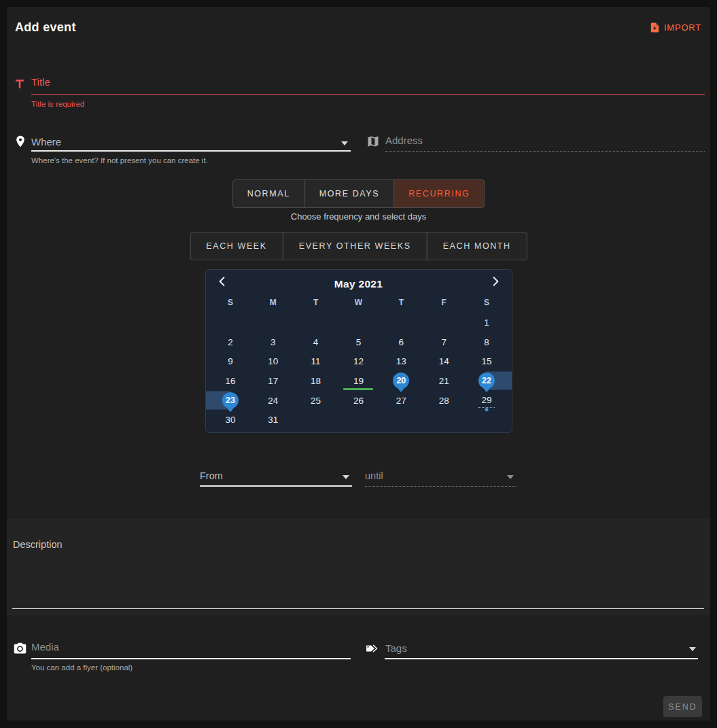  I want to click on calendar-header: May 2021, so click(359, 284).